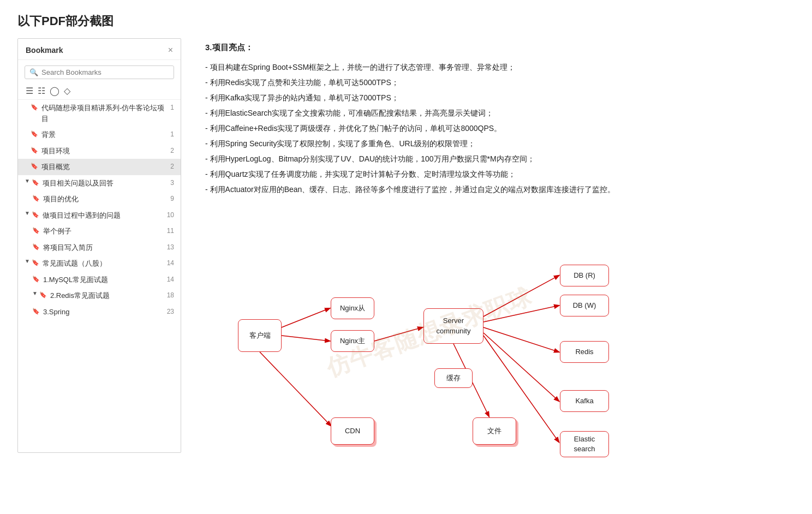 This screenshot has height=514, width=812. Describe the element at coordinates (99, 280) in the screenshot. I see `sidebar-item-item7a: 🔖1.MySQL常见面试题14` at that location.